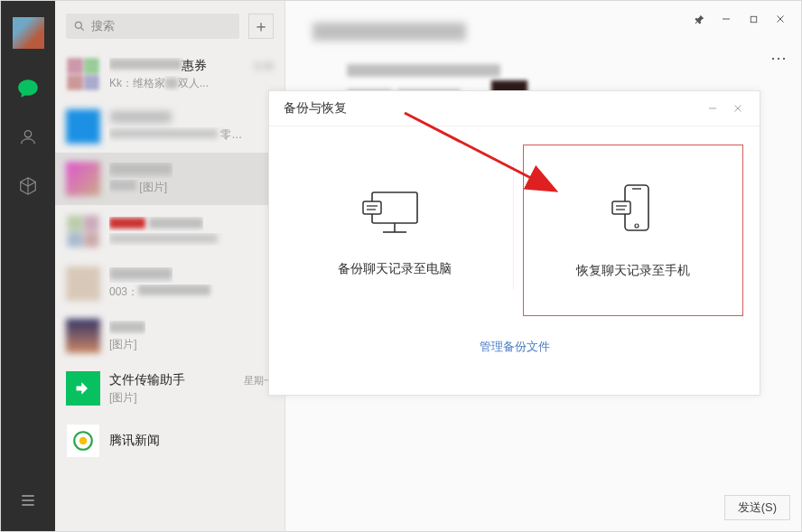  What do you see at coordinates (780, 19) in the screenshot?
I see `close-button` at bounding box center [780, 19].